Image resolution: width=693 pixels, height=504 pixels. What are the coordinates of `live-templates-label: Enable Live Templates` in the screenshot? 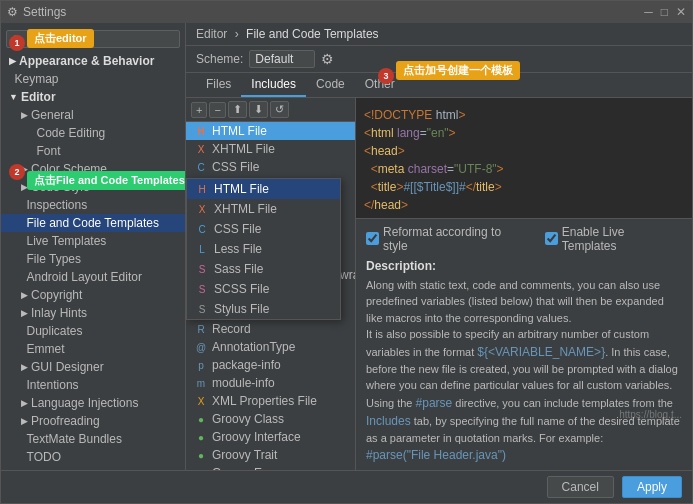 It's located at (622, 239).